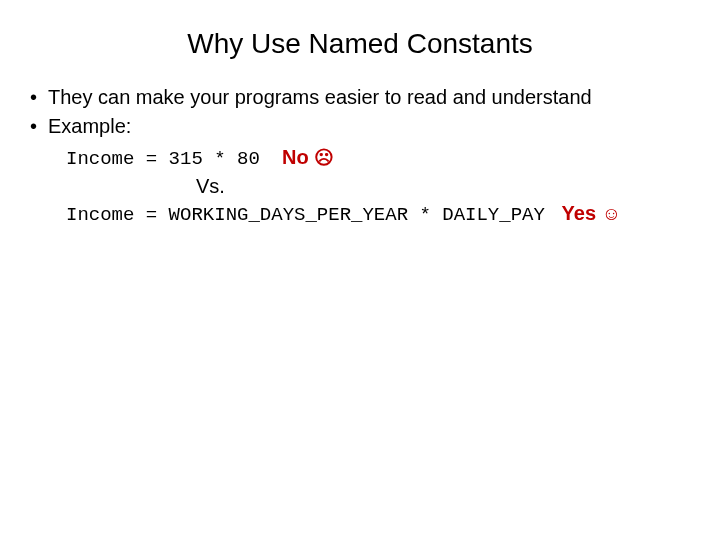 This screenshot has height=540, width=720. What do you see at coordinates (306, 215) in the screenshot?
I see `code-text: Income = WORKING_DAYS_PER_YEAR * DAILY_P…` at bounding box center [306, 215].